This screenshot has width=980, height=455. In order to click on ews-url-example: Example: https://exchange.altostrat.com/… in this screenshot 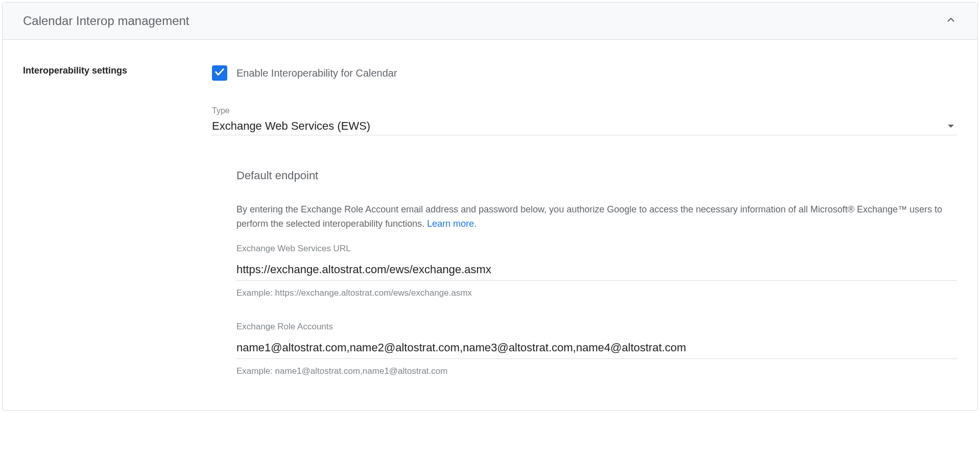, I will do `click(596, 293)`.